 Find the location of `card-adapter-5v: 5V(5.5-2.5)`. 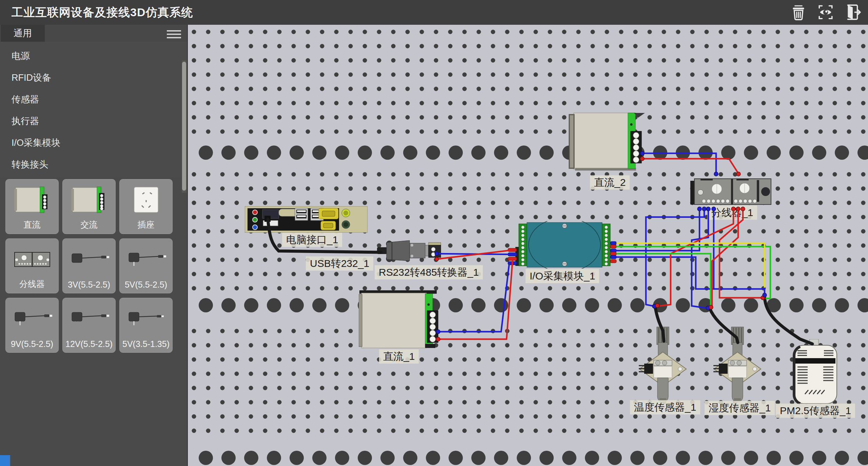

card-adapter-5v: 5V(5.5-2.5) is located at coordinates (146, 266).